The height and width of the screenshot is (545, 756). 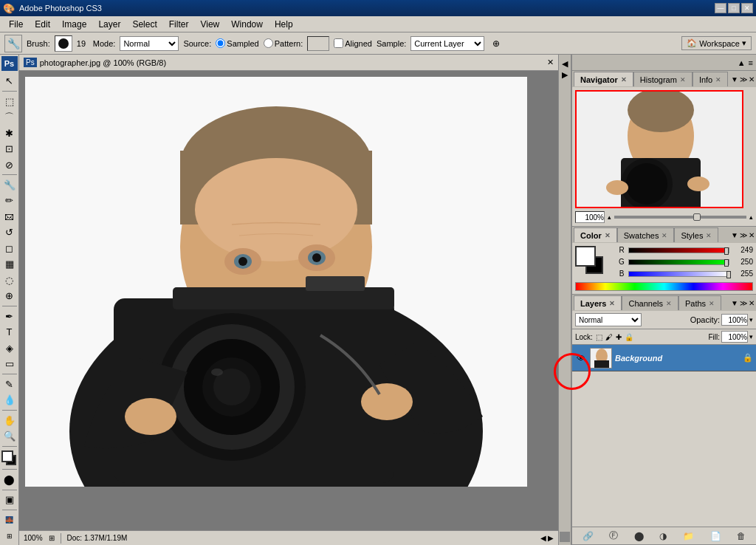 I want to click on brush-tool: ✏, so click(x=10, y=201).